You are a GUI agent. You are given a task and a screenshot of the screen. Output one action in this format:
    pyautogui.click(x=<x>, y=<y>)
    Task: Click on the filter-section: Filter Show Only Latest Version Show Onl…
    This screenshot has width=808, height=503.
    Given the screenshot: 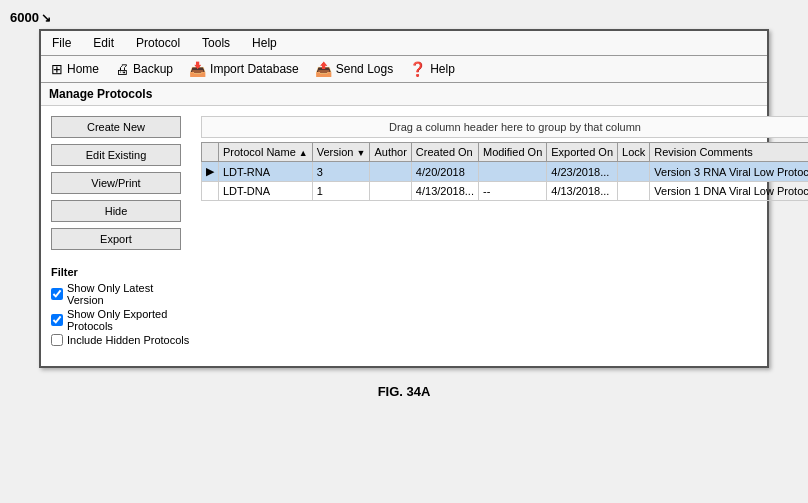 What is the action you would take?
    pyautogui.click(x=121, y=307)
    